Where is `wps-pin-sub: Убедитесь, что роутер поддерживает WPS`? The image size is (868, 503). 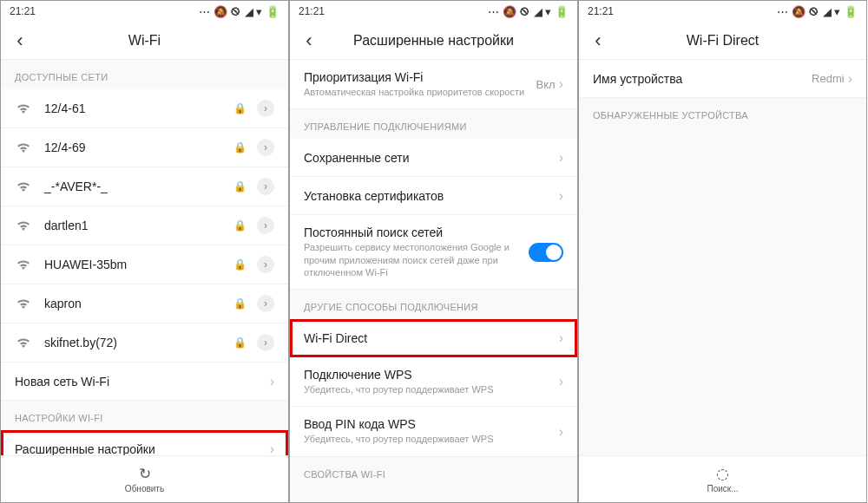
wps-pin-sub: Убедитесь, что роутер поддерживает WPS is located at coordinates (430, 439).